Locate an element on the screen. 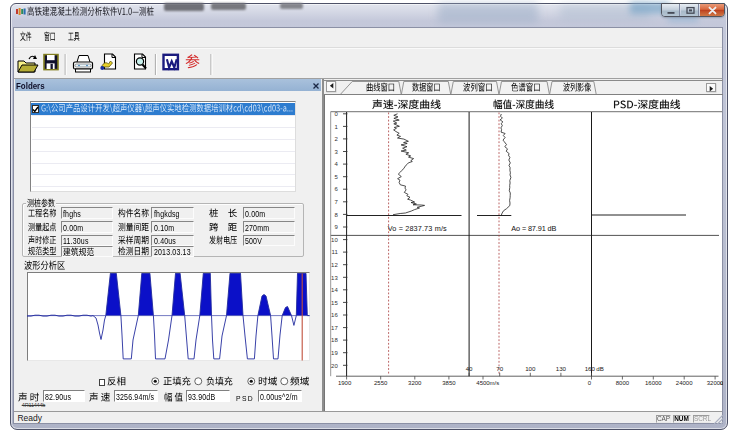  svg-text: 16 is located at coordinates (334, 315).